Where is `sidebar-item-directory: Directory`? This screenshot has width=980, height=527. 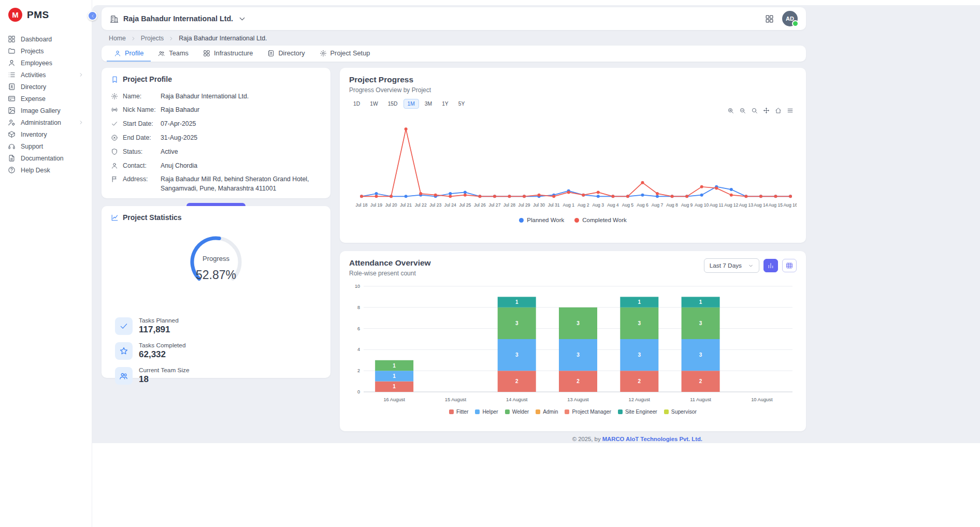 sidebar-item-directory: Directory is located at coordinates (46, 87).